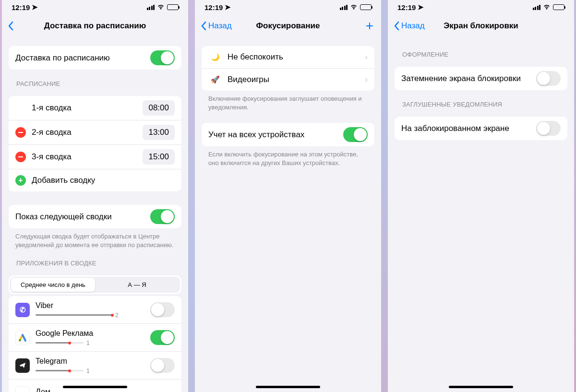 This screenshot has width=576, height=392. I want to click on app-row-viber: ✆ Viber 2, so click(95, 310).